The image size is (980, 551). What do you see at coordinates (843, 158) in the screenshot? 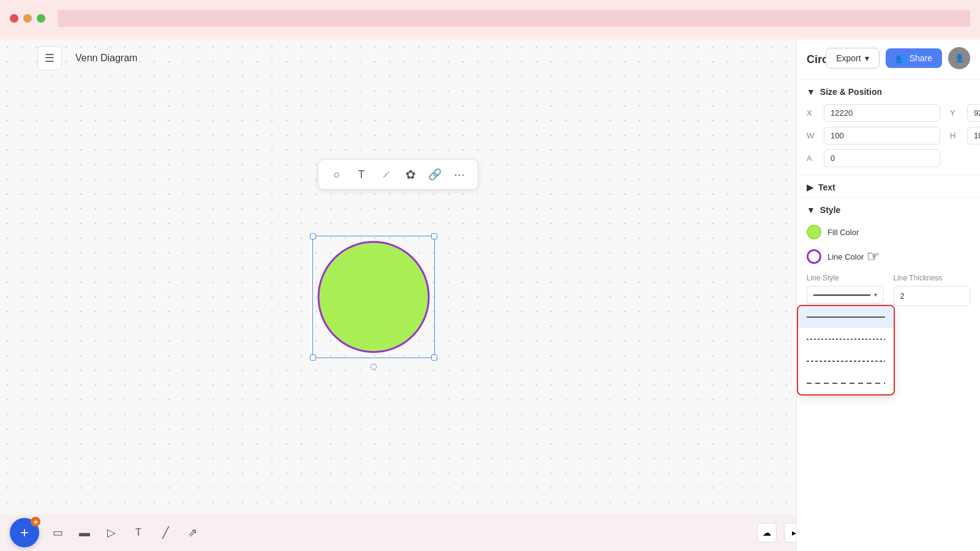
I see `a-row: A` at bounding box center [843, 158].